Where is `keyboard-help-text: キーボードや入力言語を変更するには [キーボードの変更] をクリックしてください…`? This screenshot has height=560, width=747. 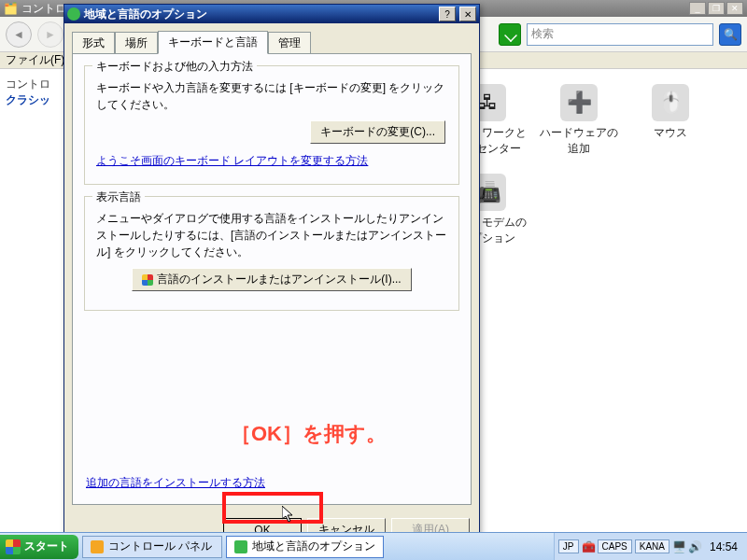
keyboard-help-text: キーボードや入力言語を変更するには [キーボードの変更] をクリックしてください… is located at coordinates (272, 96).